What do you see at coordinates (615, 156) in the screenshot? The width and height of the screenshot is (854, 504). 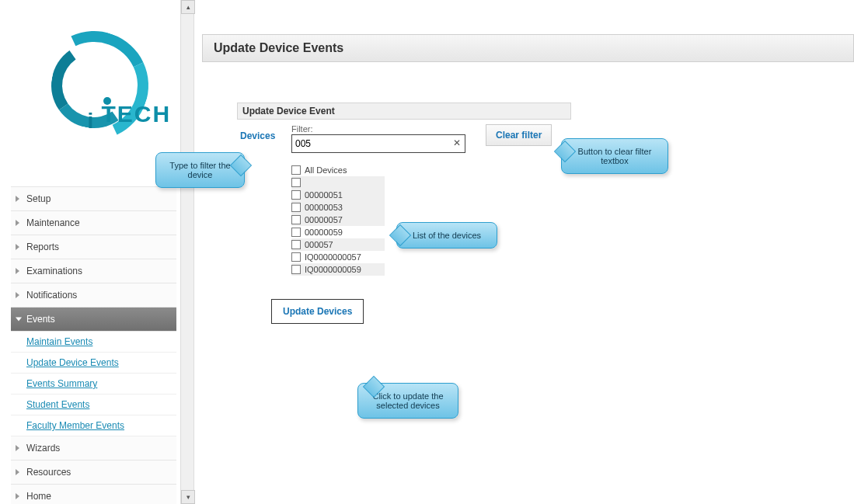 I see `callout-clear-help: Button to clear filter textbox` at bounding box center [615, 156].